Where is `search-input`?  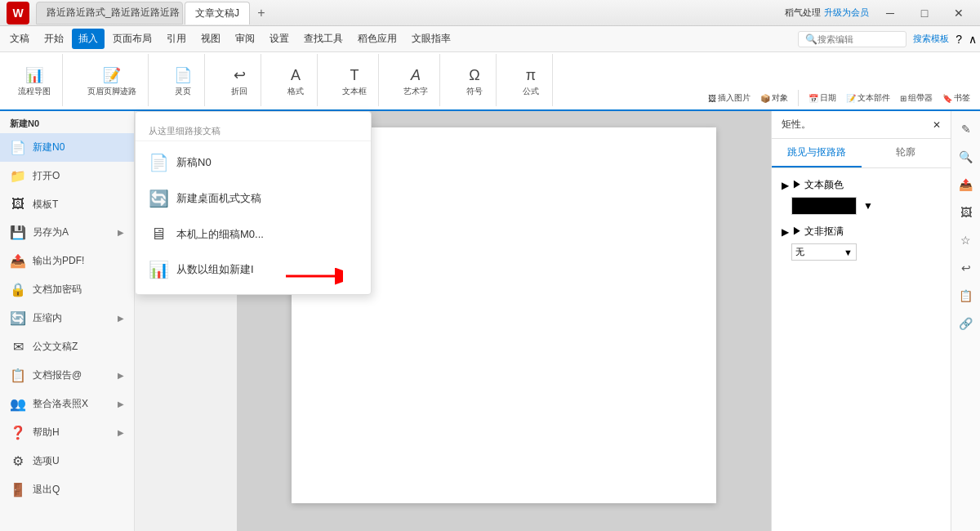
search-input is located at coordinates (858, 39).